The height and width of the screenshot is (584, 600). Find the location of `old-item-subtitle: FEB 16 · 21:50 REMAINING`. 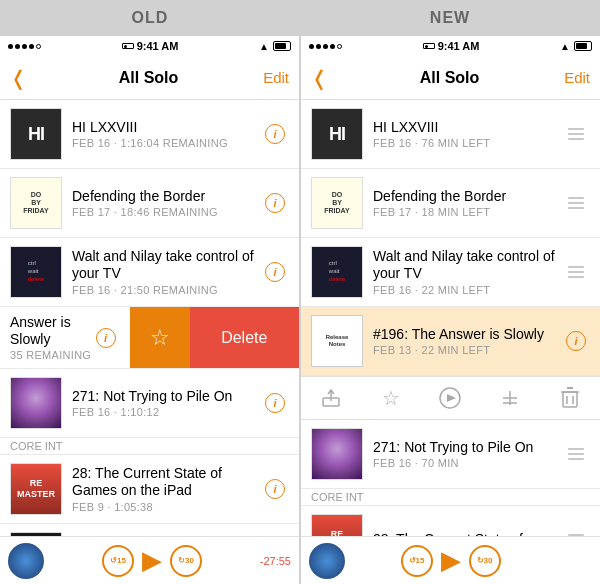

old-item-subtitle: FEB 16 · 21:50 REMAINING is located at coordinates (166, 290).